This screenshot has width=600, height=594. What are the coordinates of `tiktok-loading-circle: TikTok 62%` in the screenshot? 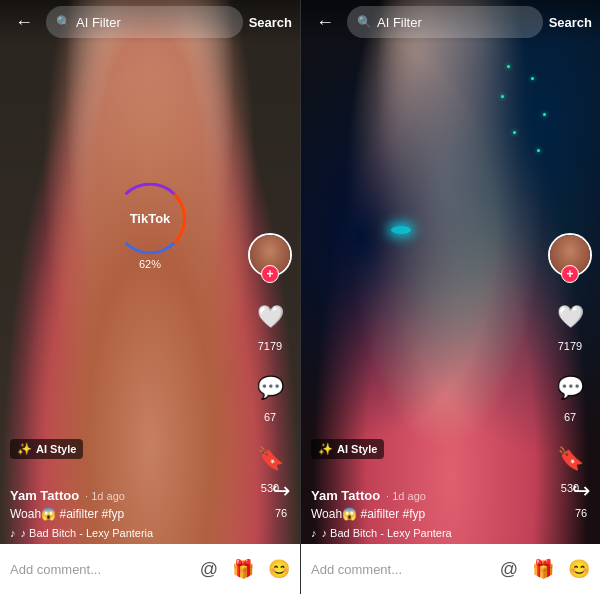 It's located at (150, 226).